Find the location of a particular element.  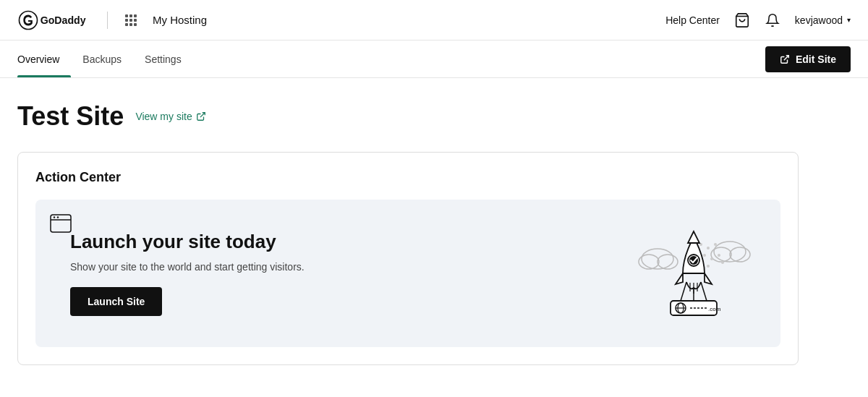

page-title-area: Test Site View my site is located at coordinates (412, 116).